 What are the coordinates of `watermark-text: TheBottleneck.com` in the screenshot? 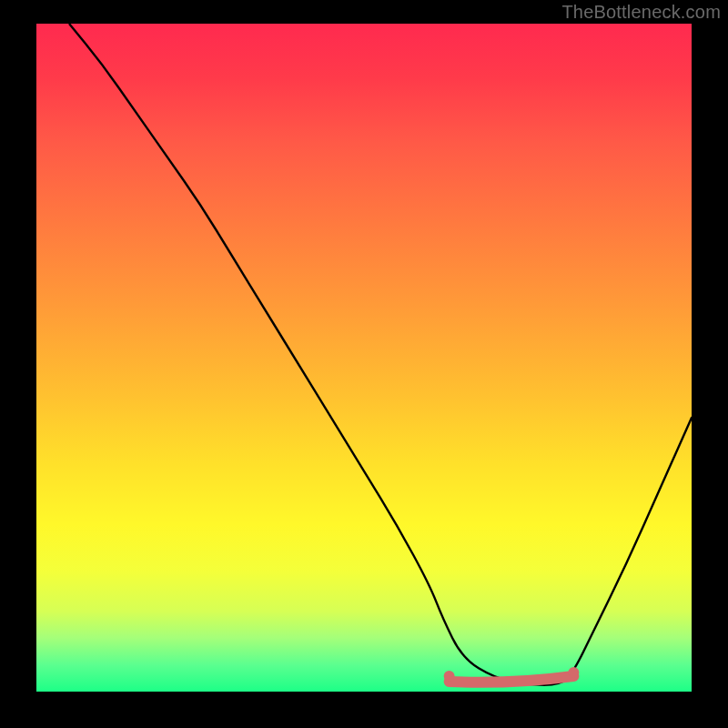 It's located at (641, 13).